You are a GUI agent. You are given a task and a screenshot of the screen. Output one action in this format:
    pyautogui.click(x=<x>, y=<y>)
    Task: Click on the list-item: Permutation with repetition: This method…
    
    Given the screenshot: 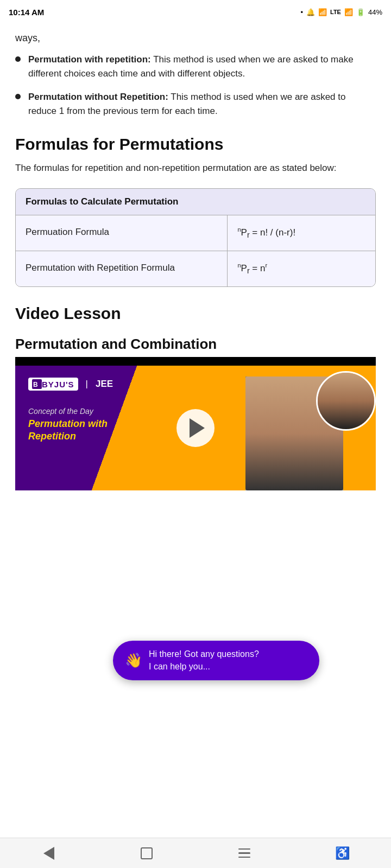 What is the action you would take?
    pyautogui.click(x=195, y=66)
    